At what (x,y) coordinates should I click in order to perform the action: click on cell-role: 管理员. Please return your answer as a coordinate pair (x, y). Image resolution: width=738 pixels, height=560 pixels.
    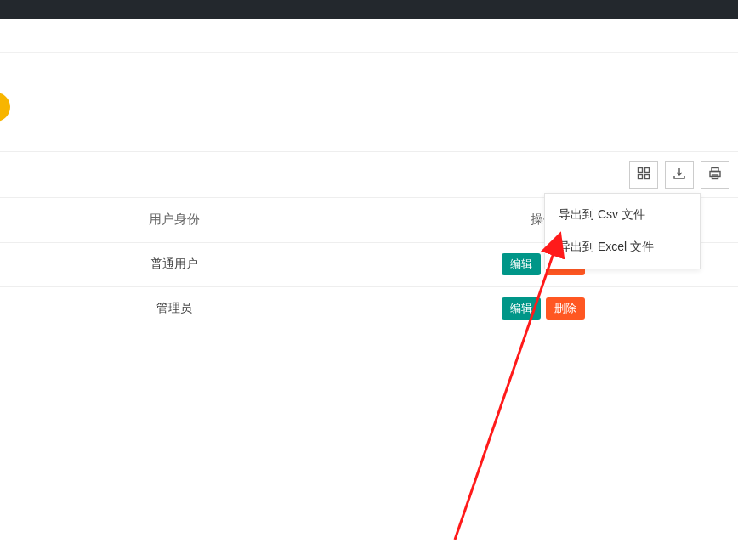
    Looking at the image, I should click on (174, 308).